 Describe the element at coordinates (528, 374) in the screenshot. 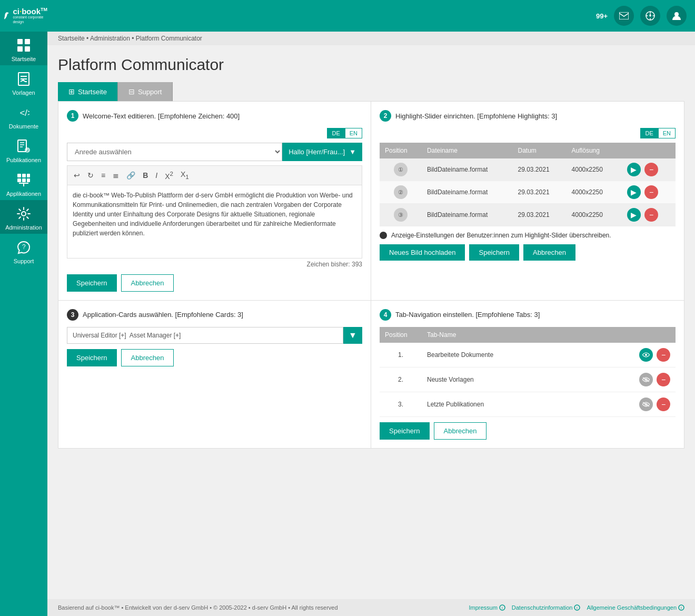

I see `section-tab-navigation: 4 Tab-Navigation einstellen. [Empfohlene…` at that location.